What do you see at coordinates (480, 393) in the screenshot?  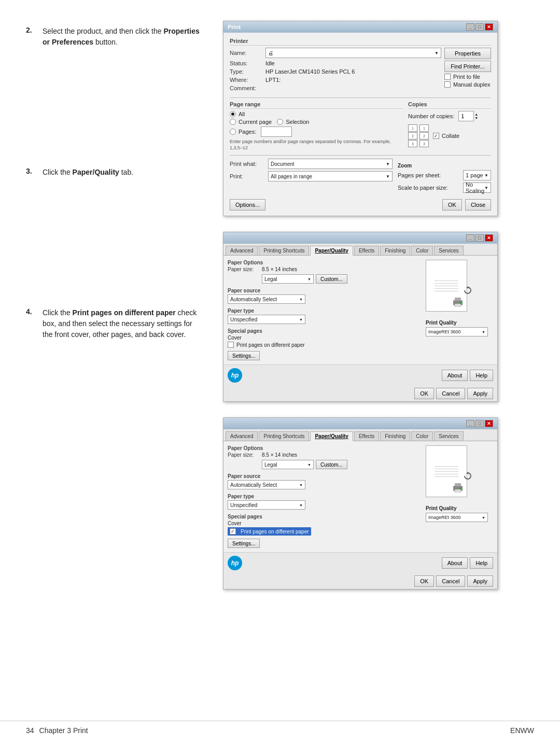 I see `props-apply-btn-1: Apply` at bounding box center [480, 393].